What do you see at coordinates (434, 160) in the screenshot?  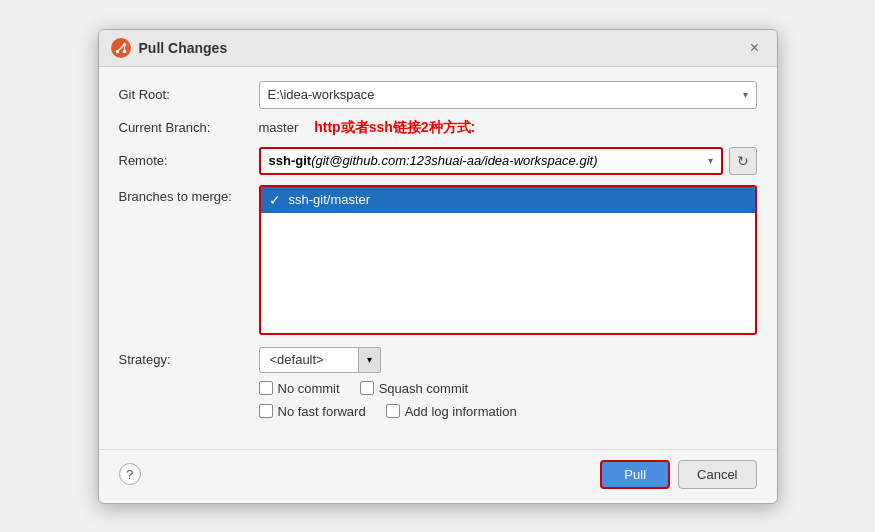 I see `remote-value: ssh-git(git@github.com:123shuai-aa/idea-…` at bounding box center [434, 160].